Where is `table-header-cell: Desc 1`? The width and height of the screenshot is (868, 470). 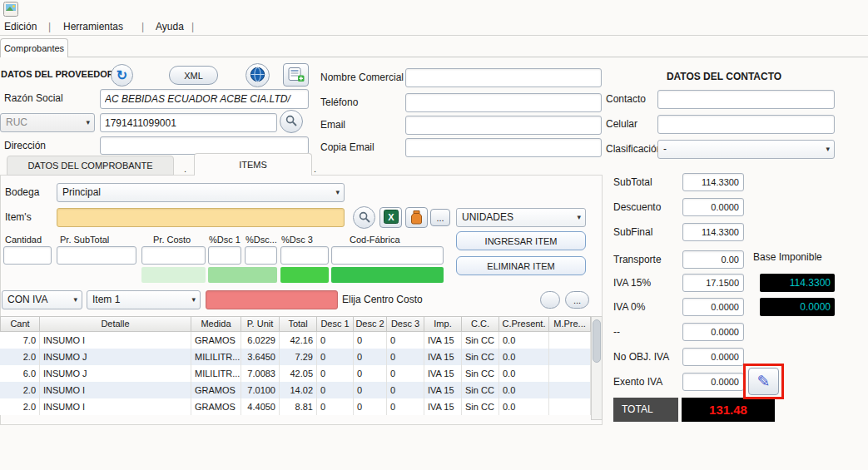 table-header-cell: Desc 1 is located at coordinates (335, 324).